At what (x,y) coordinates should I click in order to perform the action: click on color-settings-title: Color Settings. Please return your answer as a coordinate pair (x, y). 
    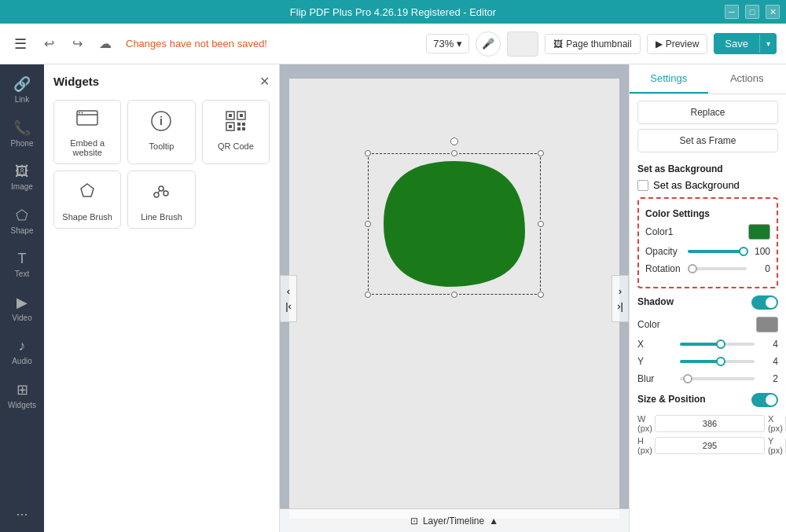
    Looking at the image, I should click on (707, 214).